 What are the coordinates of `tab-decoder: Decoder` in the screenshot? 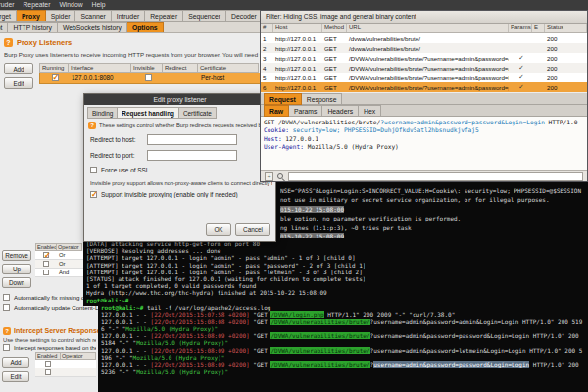 It's located at (245, 16).